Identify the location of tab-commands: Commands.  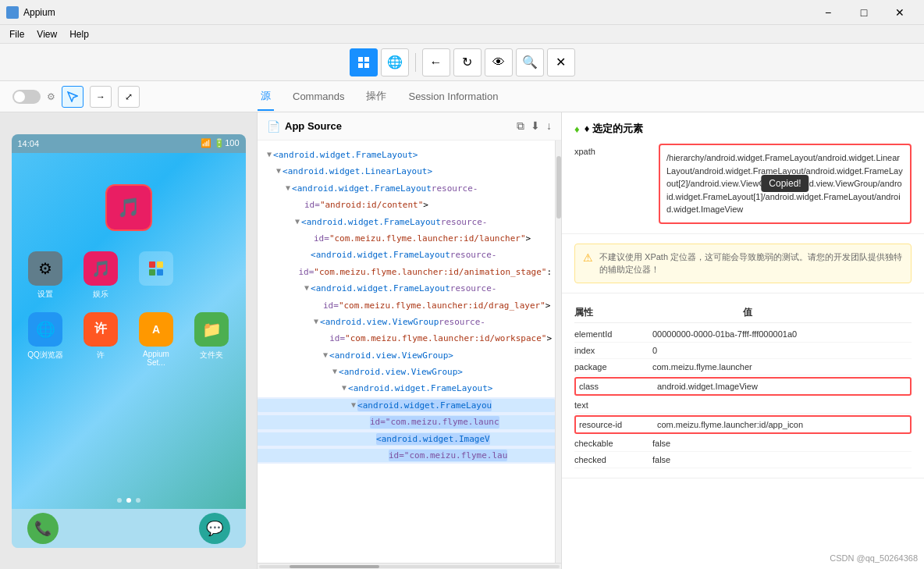
(318, 97).